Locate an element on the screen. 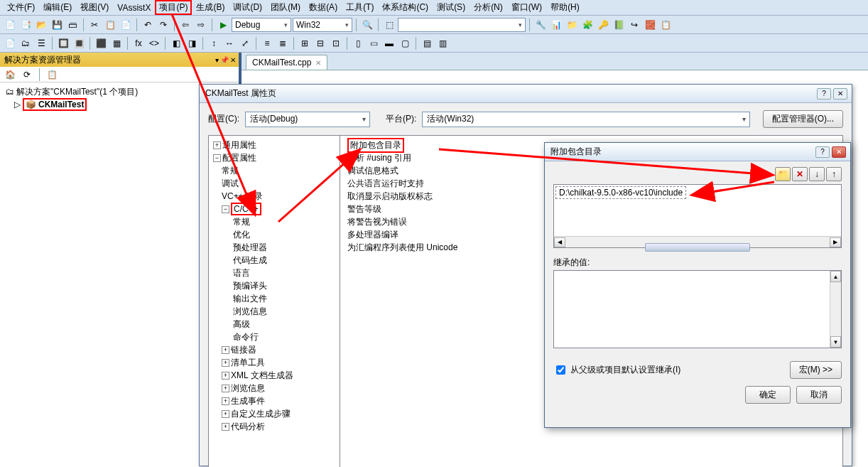 This screenshot has width=868, height=467. t2-y: ▥ is located at coordinates (443, 43).